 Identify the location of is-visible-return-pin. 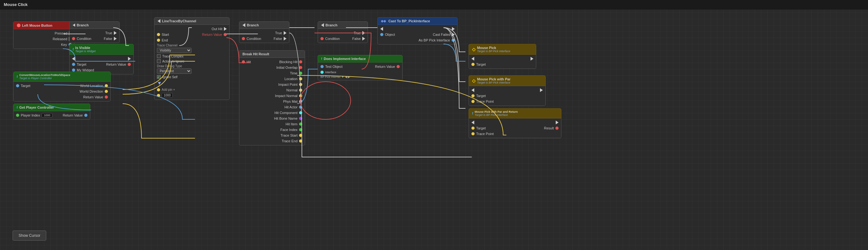
(129, 65).